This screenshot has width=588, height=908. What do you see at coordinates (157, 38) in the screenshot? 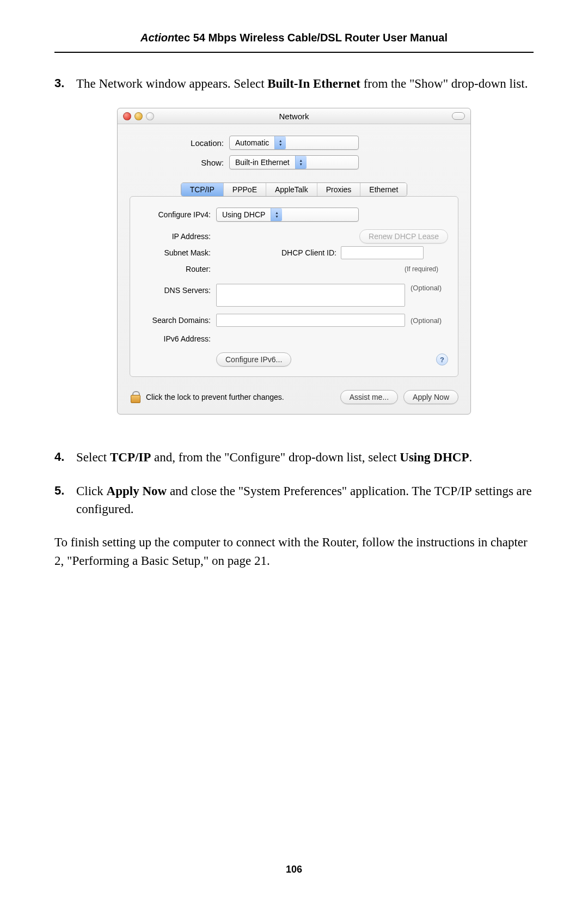
I see `brand-italic: Action` at bounding box center [157, 38].